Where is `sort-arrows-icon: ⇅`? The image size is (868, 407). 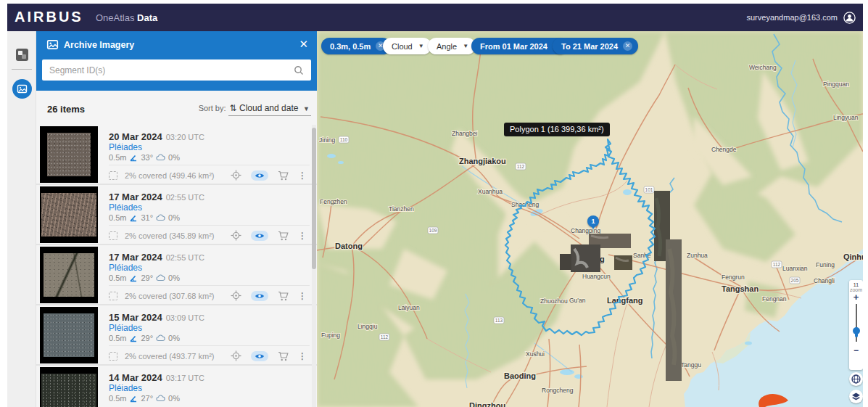
sort-arrows-icon: ⇅ is located at coordinates (233, 108).